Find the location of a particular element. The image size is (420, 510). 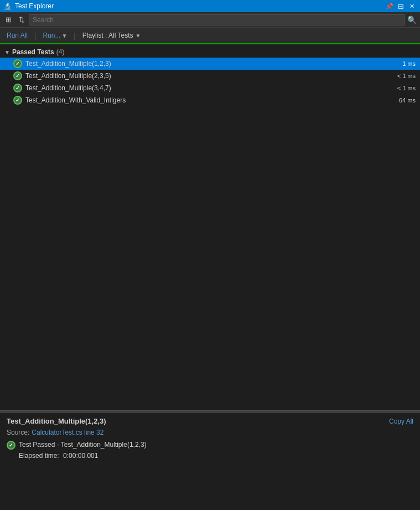

detail-elapsed-row: Elapsed time: 0:00:00.001 is located at coordinates (216, 456).